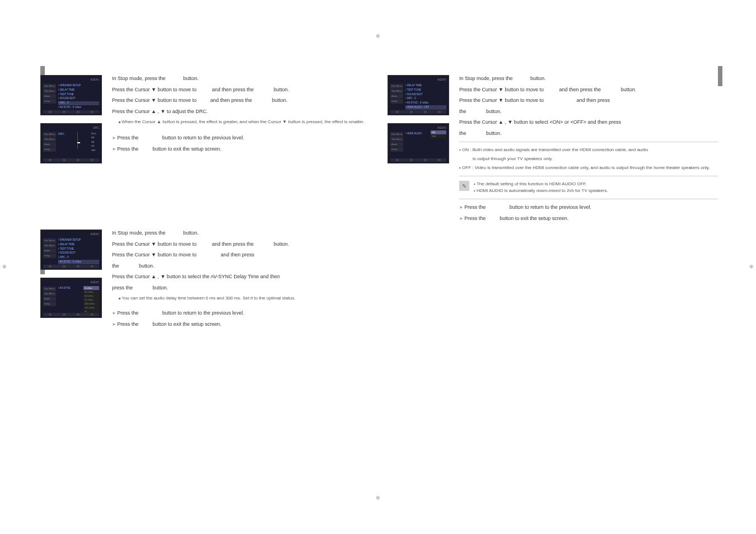 The width and height of the screenshot is (756, 534). I want to click on screenshot-drc-slider: DRC Disc MenuTitle Menu AudioSetup DRC F…, so click(71, 143).